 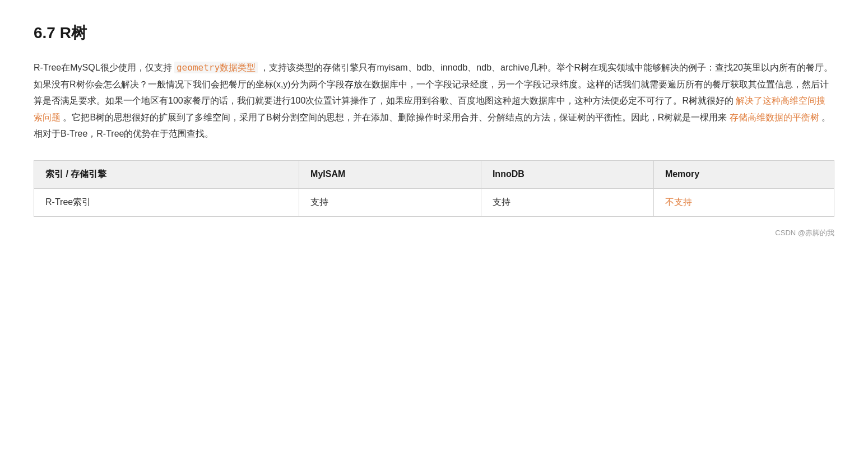 I want to click on index-engine-table: 索引 / 存储引擎 MyISAM InnoDB Memory R-Tree索引 …, so click(x=434, y=188).